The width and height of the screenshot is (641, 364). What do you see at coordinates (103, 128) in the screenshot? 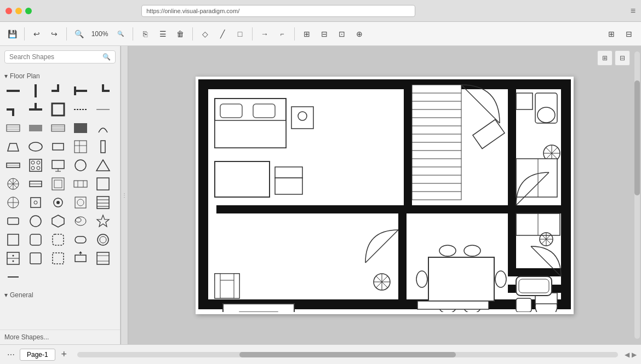
I see `shape-arc` at bounding box center [103, 128].